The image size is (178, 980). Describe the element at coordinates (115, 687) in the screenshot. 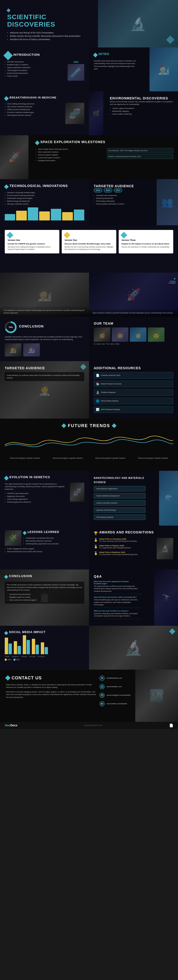

I see `contact-website: 🌐 www.website.com` at that location.